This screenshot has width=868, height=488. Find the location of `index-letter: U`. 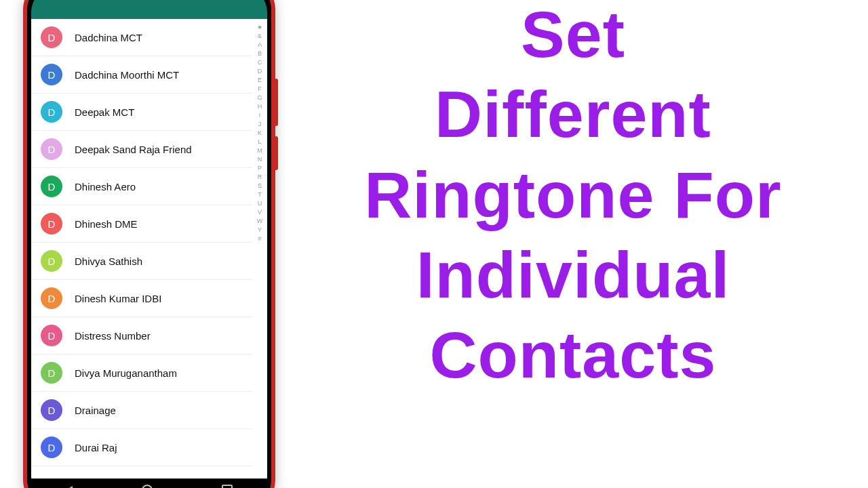

index-letter: U is located at coordinates (260, 203).